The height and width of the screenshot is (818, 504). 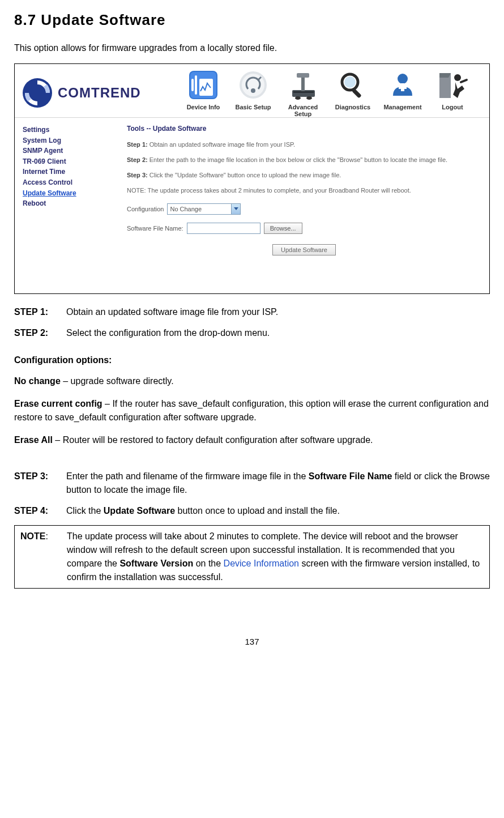 I want to click on sidebar-item-update-software: Update Software, so click(x=70, y=194).